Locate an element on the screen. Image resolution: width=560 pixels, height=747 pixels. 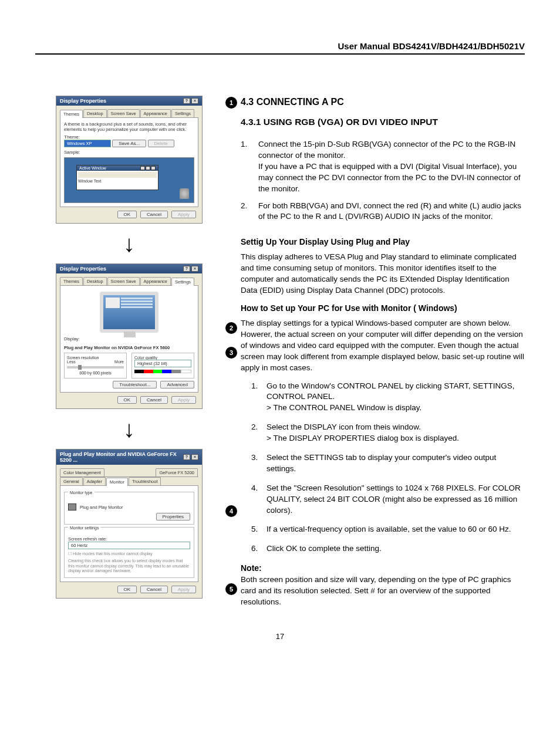
callout-2: 2 is located at coordinates (231, 328).